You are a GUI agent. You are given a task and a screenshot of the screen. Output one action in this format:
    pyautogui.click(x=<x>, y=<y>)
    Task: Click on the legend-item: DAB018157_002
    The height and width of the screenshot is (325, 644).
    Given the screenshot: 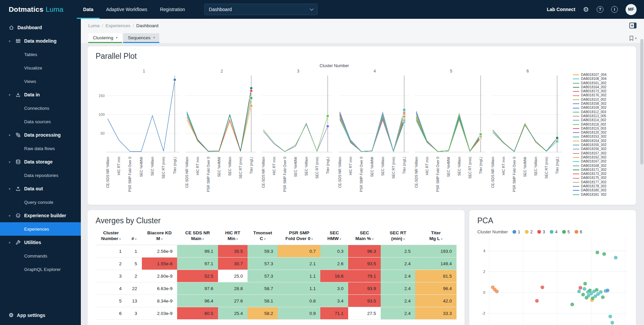 What is the action you would take?
    pyautogui.click(x=601, y=153)
    